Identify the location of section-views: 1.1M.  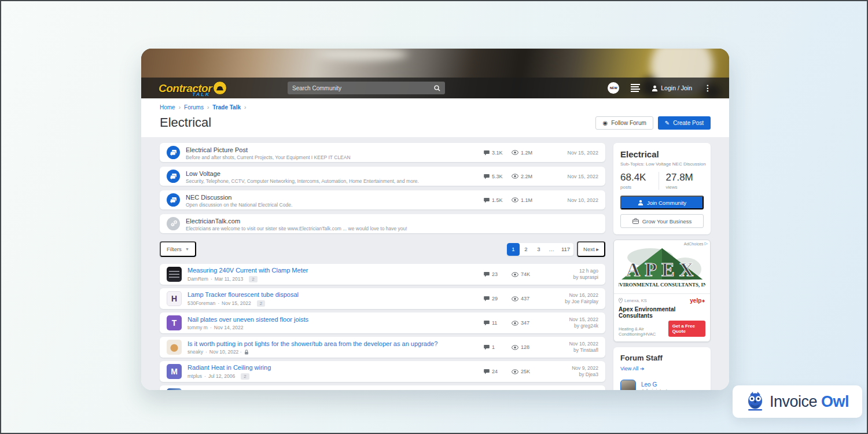
(528, 200).